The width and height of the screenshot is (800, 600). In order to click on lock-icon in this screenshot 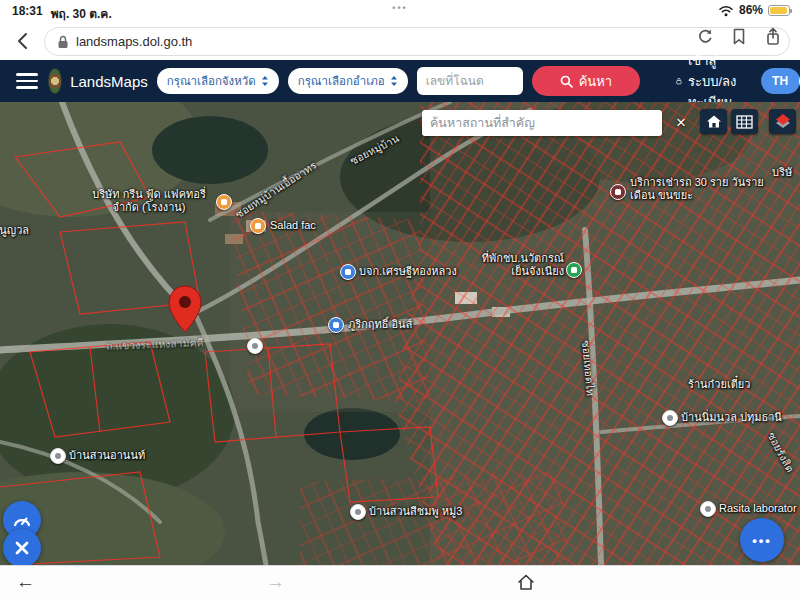, I will do `click(679, 81)`.